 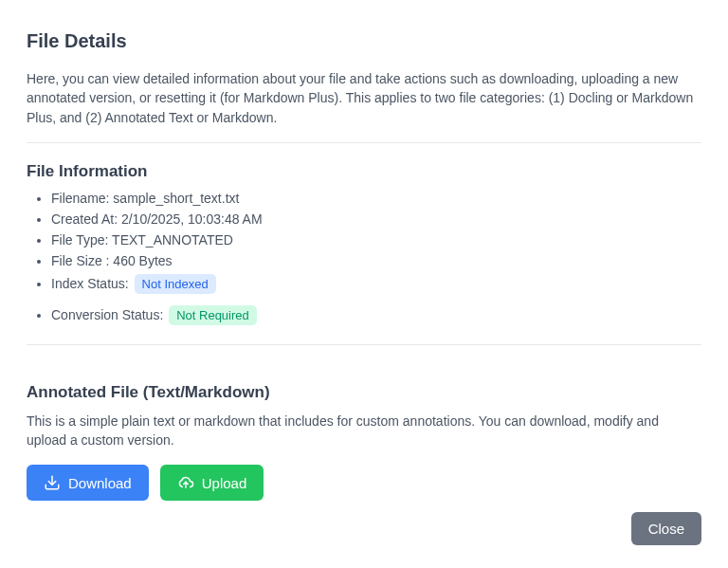 What do you see at coordinates (376, 198) in the screenshot?
I see `list-item: Filename: sample_short_text.txt` at bounding box center [376, 198].